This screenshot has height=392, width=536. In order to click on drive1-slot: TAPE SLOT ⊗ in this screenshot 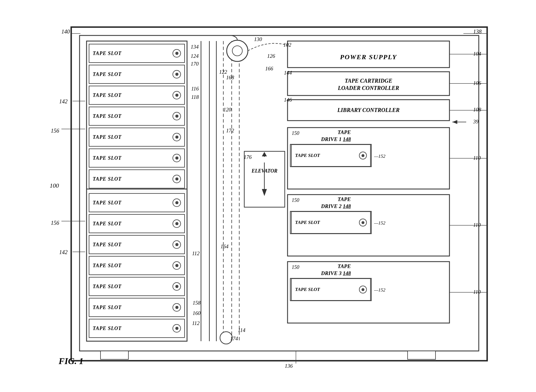, I will do `click(331, 156)`.